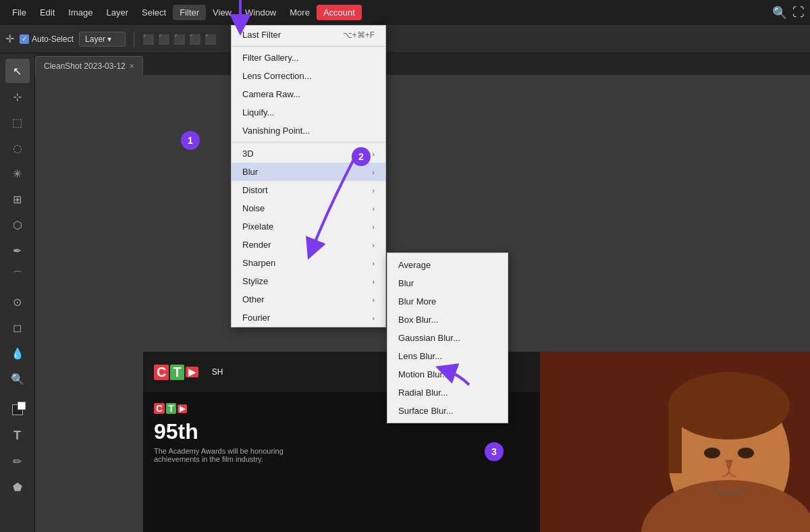 The height and width of the screenshot is (532, 810). What do you see at coordinates (211, 39) in the screenshot?
I see `align-bottom-icon: ⬛` at bounding box center [211, 39].